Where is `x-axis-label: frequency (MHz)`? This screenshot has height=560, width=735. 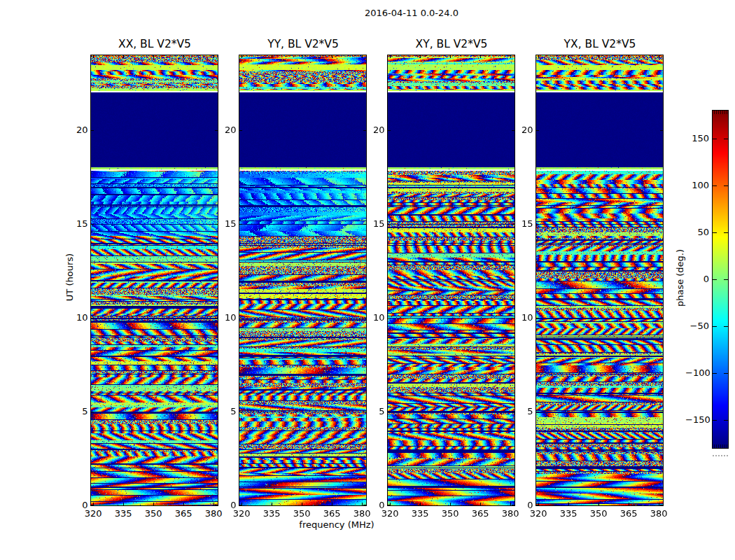
x-axis-label: frequency (MHz) is located at coordinates (336, 525).